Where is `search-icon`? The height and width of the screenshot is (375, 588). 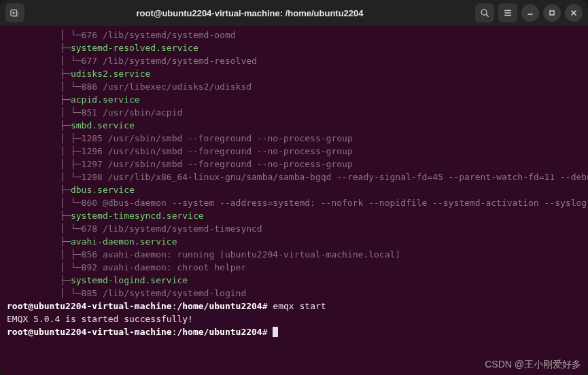
search-icon is located at coordinates (485, 13).